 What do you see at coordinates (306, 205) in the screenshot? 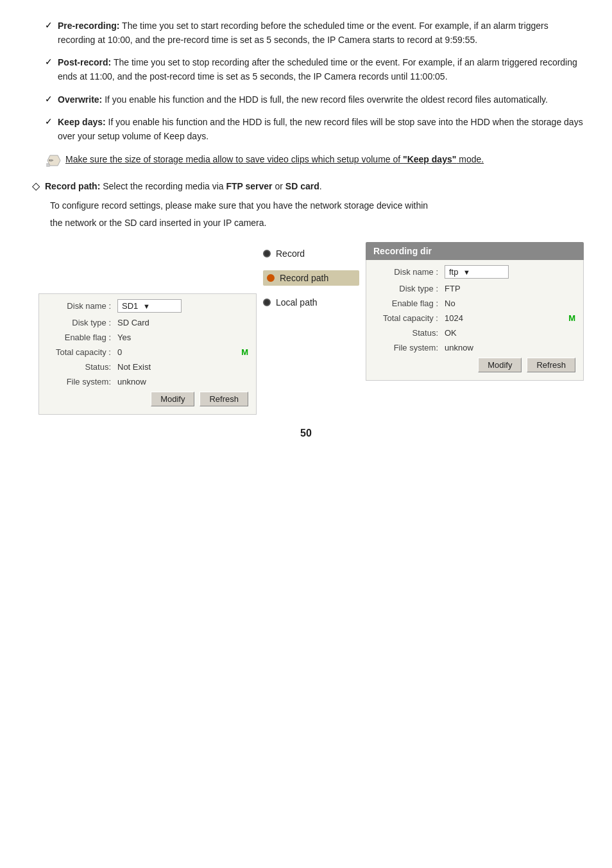
I see `record-path-section: ◇ Record path: Select the recording medi…` at bounding box center [306, 205].